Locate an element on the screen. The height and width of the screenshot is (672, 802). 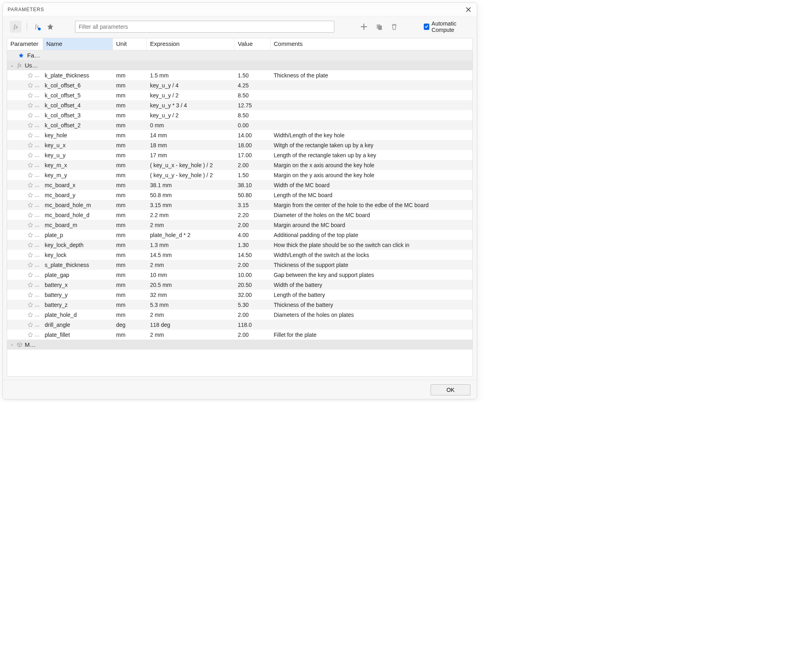
cell-comments: Margin around the MC board is located at coordinates (371, 225).